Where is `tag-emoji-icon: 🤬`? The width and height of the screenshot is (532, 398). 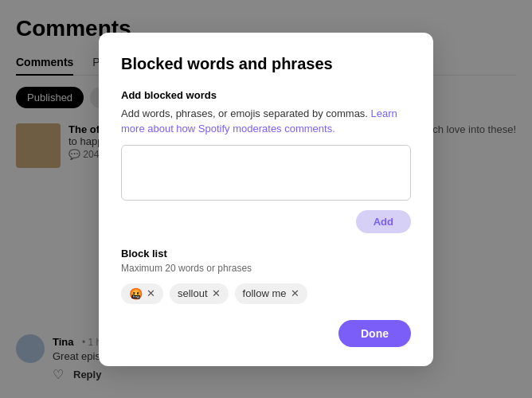 tag-emoji-icon: 🤬 is located at coordinates (135, 294).